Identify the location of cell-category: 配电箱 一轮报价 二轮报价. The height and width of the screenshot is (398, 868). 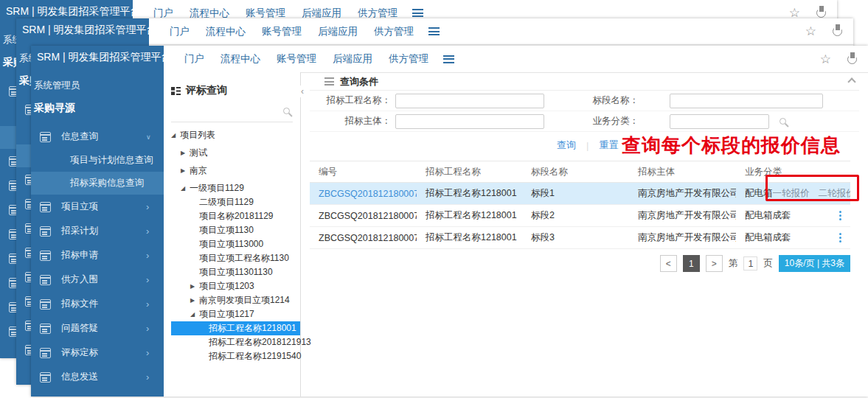
(794, 194).